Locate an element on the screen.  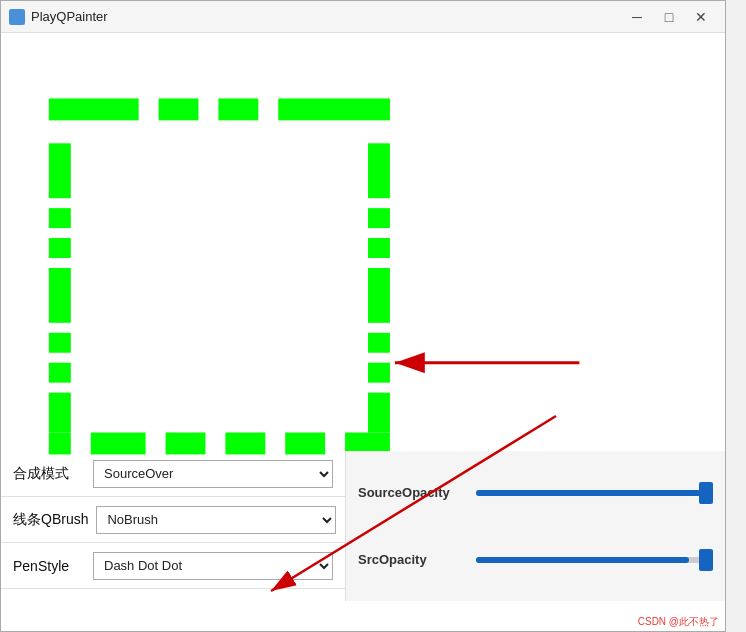
minimize-button: ─ is located at coordinates (637, 17).